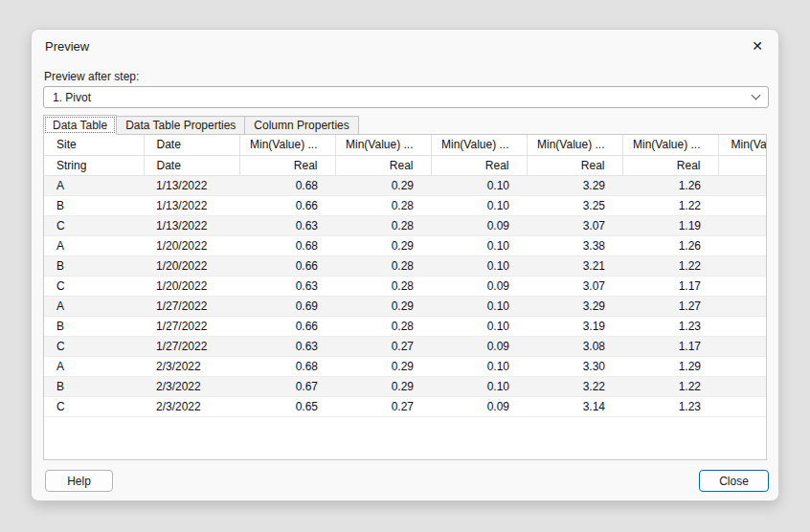 The width and height of the screenshot is (810, 532). I want to click on table-cell: 1.19, so click(670, 226).